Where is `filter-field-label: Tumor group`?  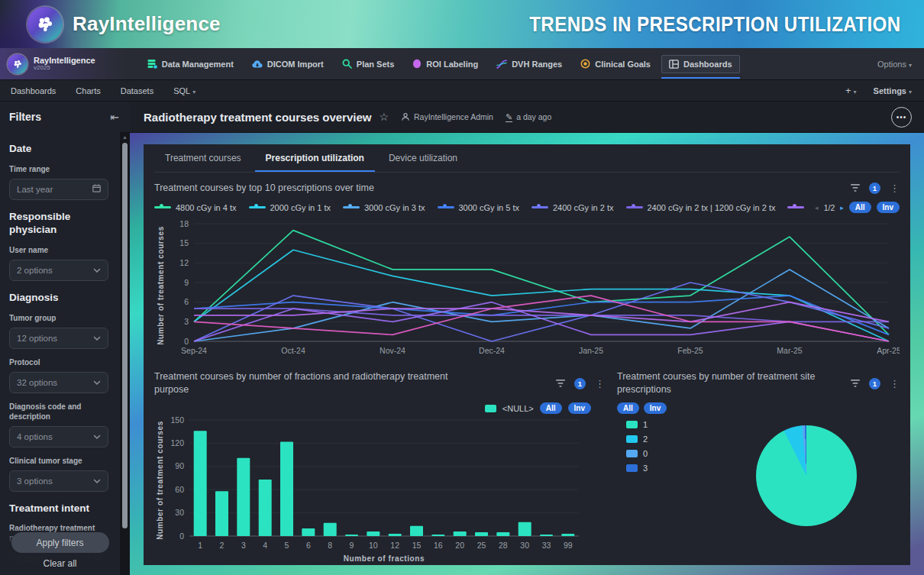
filter-field-label: Tumor group is located at coordinates (64, 318).